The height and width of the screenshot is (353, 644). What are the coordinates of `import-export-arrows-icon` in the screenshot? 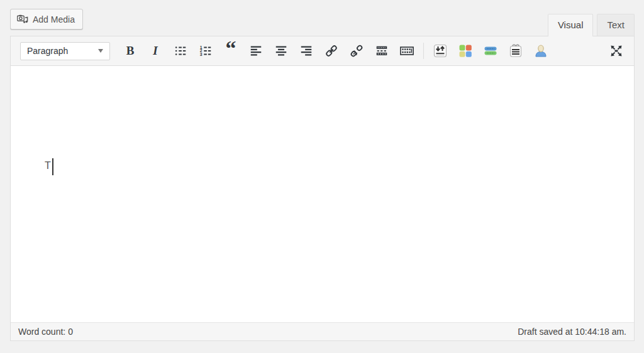 It's located at (440, 51).